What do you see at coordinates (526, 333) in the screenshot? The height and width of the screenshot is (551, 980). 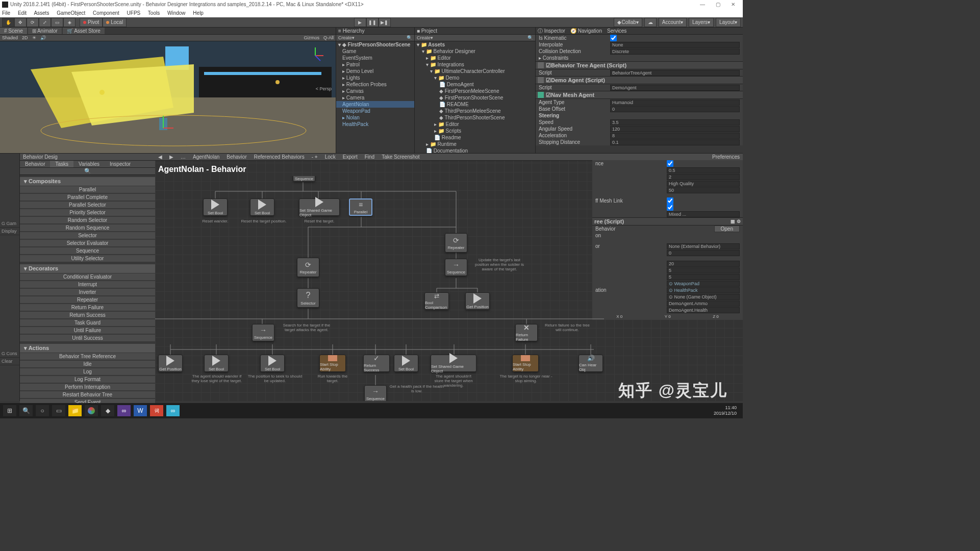 I see `node-return-failure: ✕Return Failure` at bounding box center [526, 333].